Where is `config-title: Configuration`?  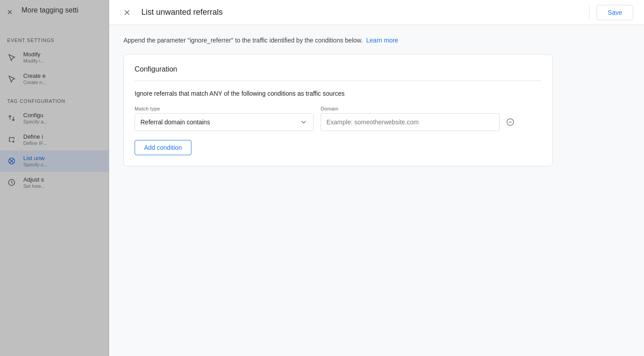 config-title: Configuration is located at coordinates (338, 73).